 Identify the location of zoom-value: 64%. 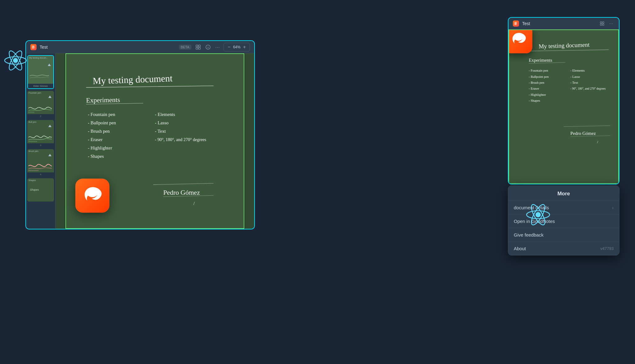
(237, 47).